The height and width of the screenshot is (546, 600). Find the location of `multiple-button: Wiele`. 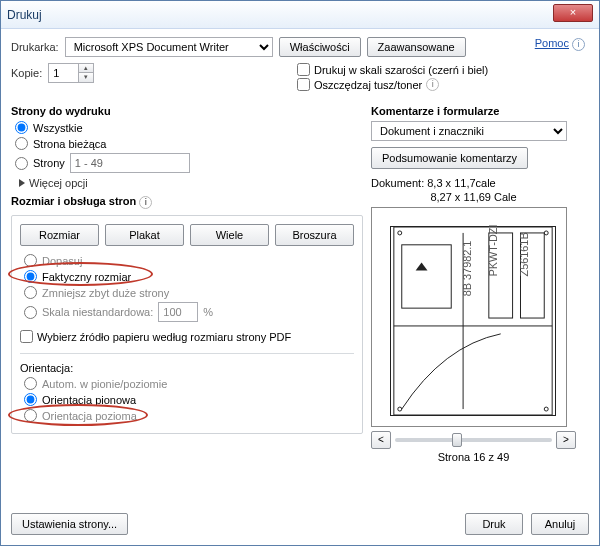

multiple-button: Wiele is located at coordinates (230, 235).